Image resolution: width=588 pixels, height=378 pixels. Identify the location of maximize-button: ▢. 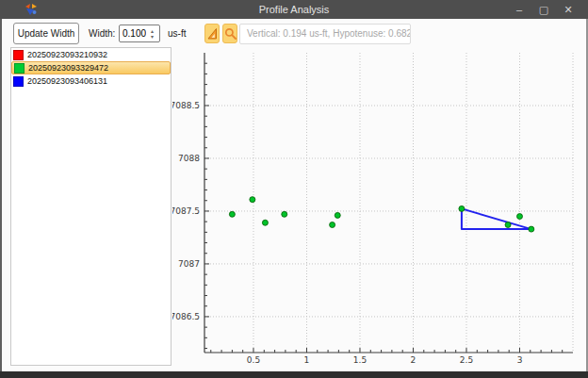
(544, 9).